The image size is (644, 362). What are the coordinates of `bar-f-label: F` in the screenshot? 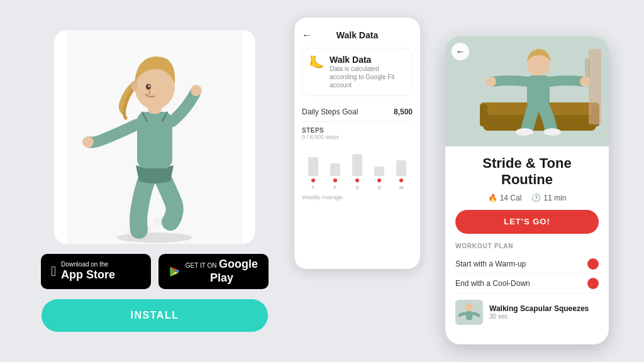 It's located at (335, 187).